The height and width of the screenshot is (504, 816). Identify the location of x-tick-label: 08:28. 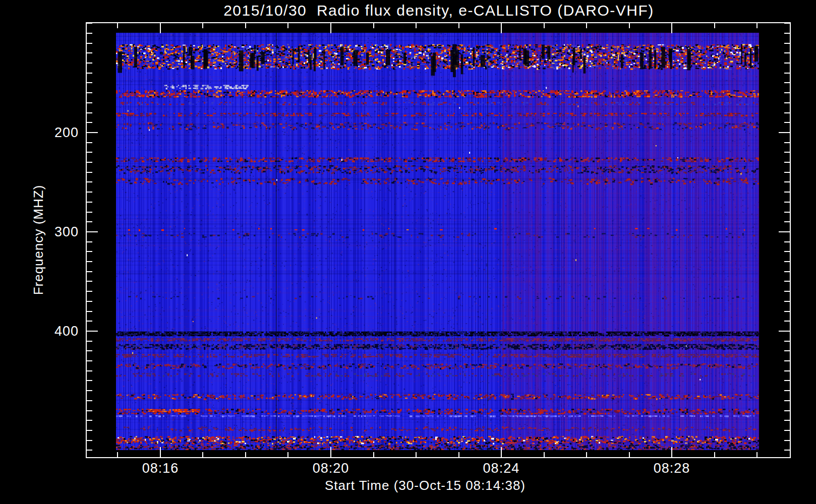
(672, 469).